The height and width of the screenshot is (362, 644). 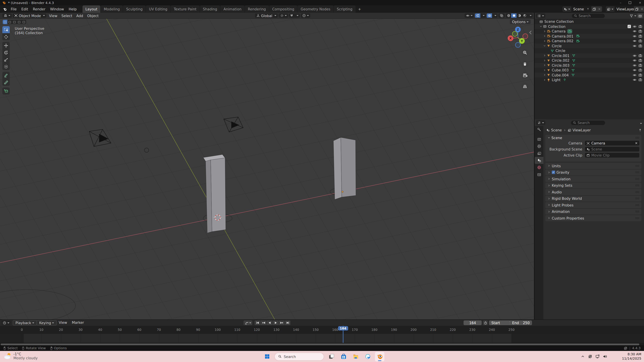 What do you see at coordinates (6, 91) in the screenshot?
I see `add-primitive-tool` at bounding box center [6, 91].